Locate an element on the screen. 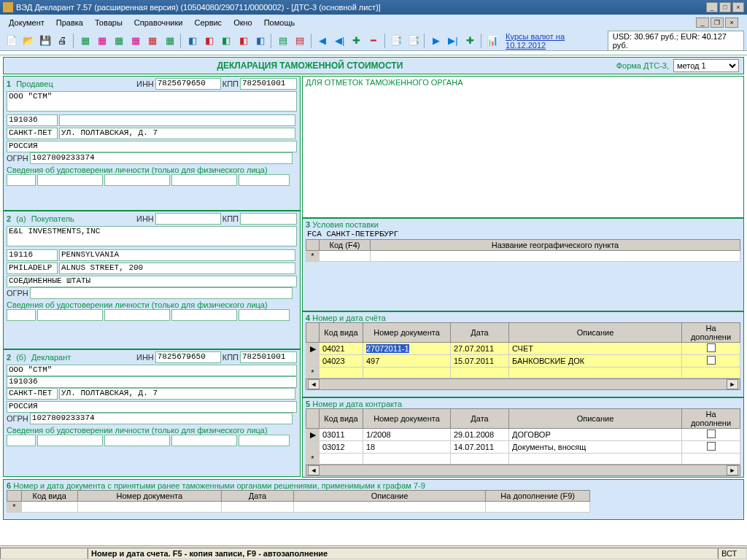  window-title: ВЭД Декларант 7.57 (расширенная версия) … is located at coordinates (360, 7).